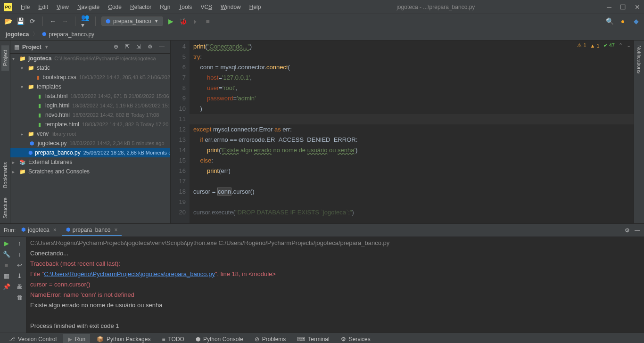 The width and height of the screenshot is (644, 343). Describe the element at coordinates (91, 134) in the screenshot. I see `tree-venv: ▸📁 venv library root` at that location.